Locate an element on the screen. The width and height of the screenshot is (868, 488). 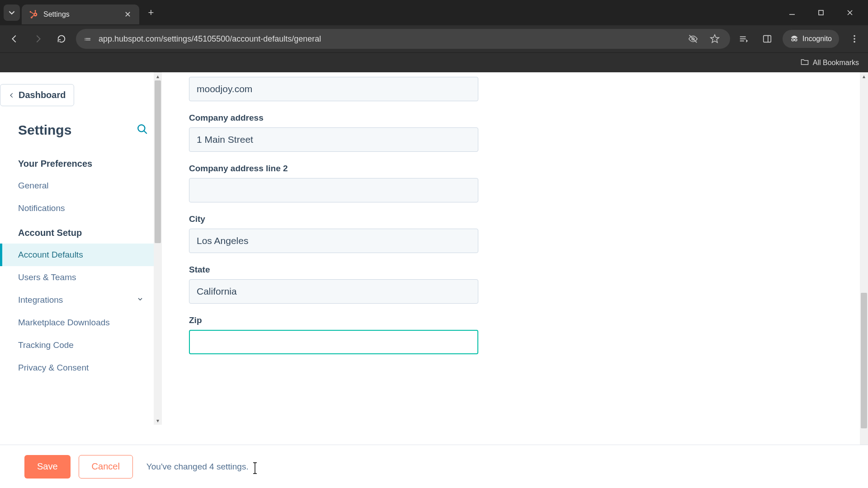
state-label: State is located at coordinates (334, 270).